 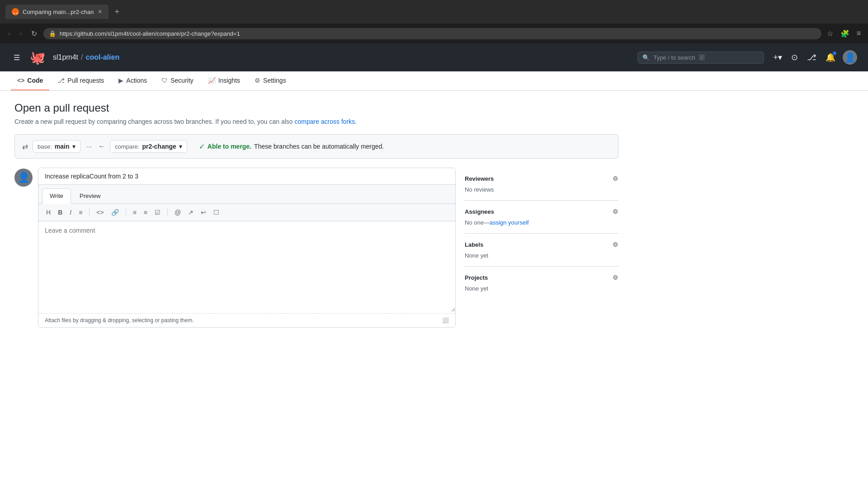 What do you see at coordinates (291, 146) in the screenshot?
I see `merge-status: ✓ Able to merge. These branches can be a…` at bounding box center [291, 146].